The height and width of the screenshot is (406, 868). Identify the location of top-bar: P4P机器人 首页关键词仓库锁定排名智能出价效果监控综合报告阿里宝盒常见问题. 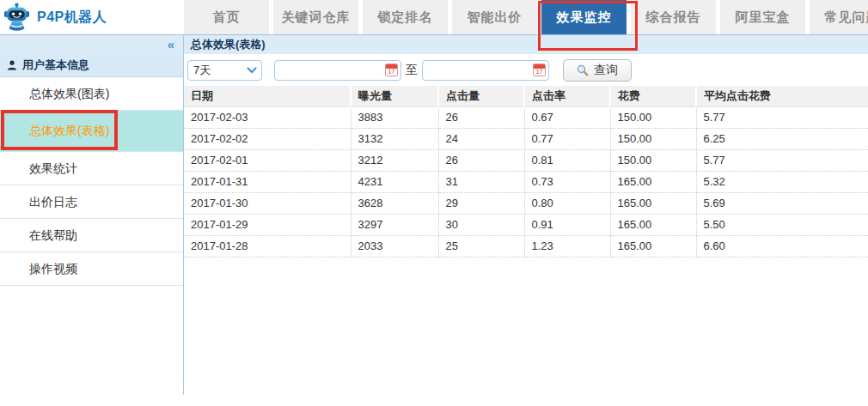
(434, 17).